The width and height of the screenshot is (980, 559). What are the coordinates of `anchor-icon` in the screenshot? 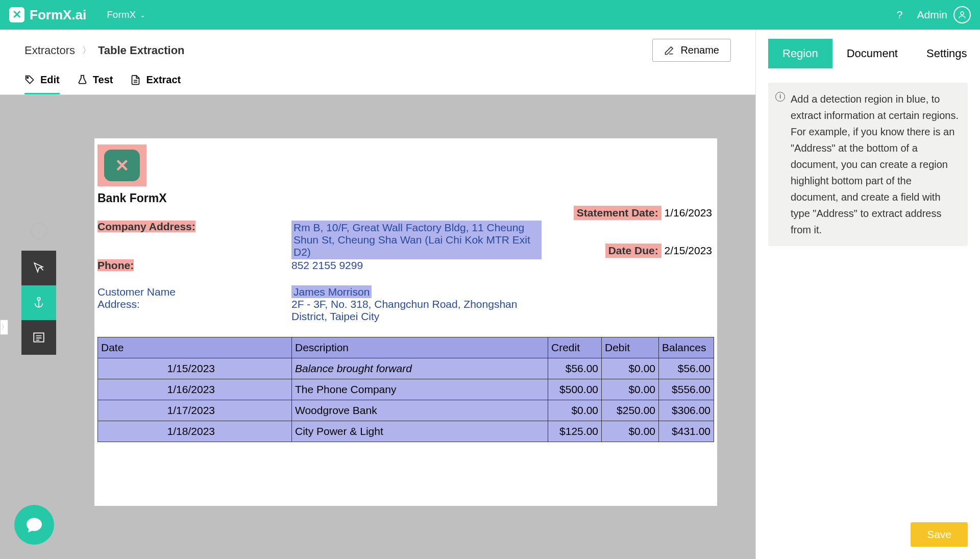 It's located at (39, 303).